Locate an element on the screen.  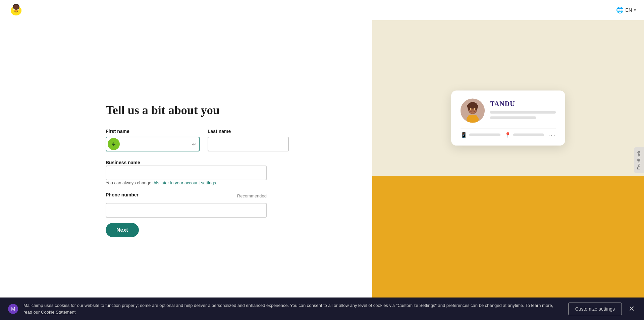
phone-hint: Recommended is located at coordinates (252, 196).